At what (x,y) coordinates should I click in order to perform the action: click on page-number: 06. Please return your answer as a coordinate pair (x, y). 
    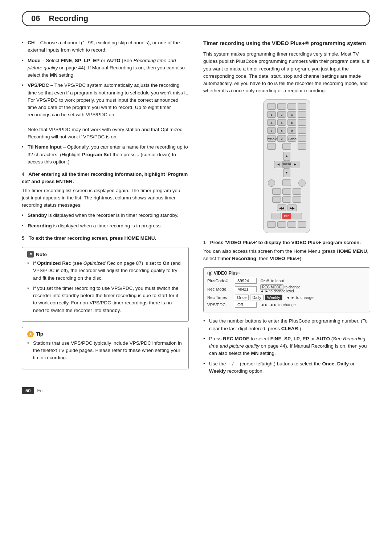
    Looking at the image, I should click on (36, 19).